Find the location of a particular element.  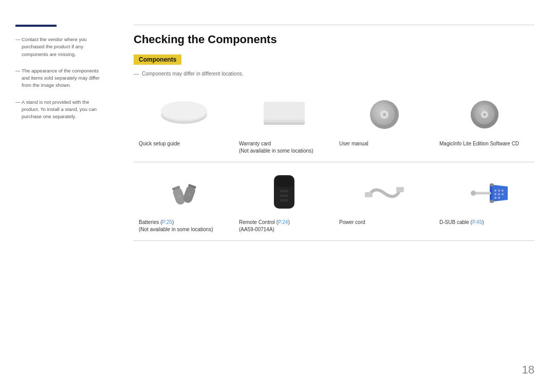

section-badge: Components is located at coordinates (157, 60).